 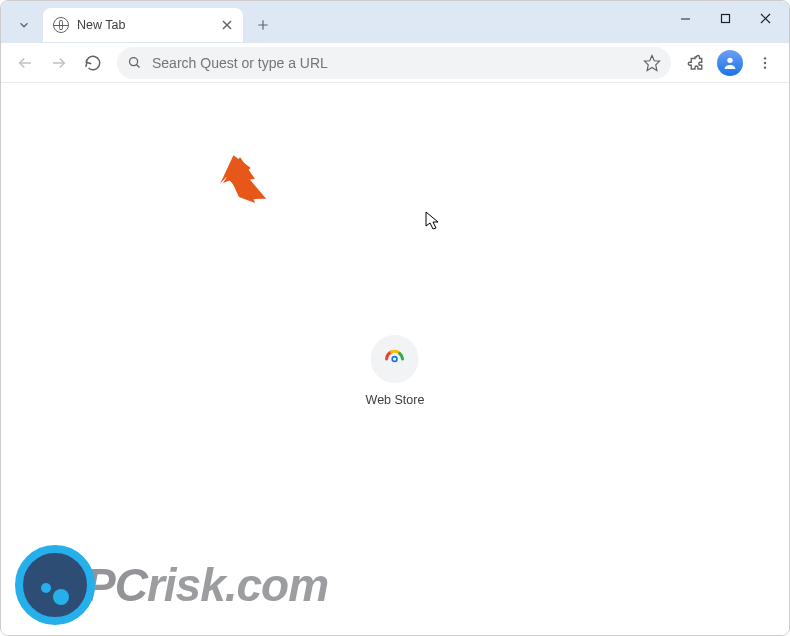 I want to click on menu-button, so click(x=765, y=63).